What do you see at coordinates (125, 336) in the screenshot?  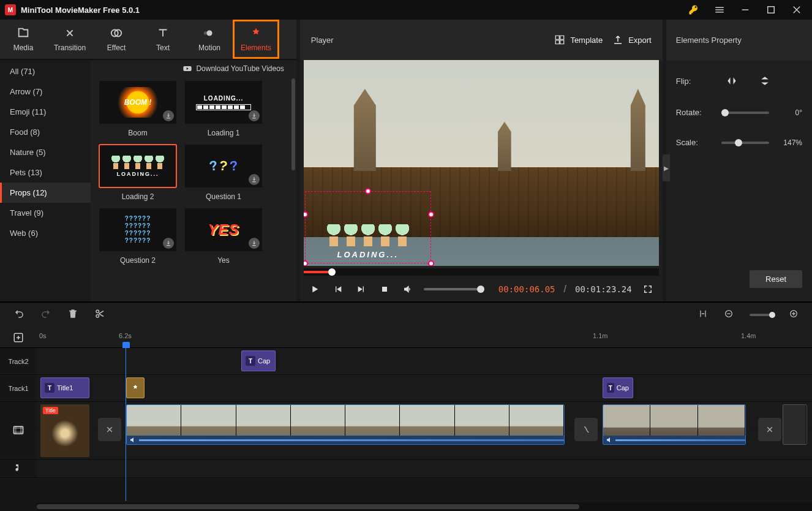 I see `ruler-tick: 6.2s` at bounding box center [125, 336].